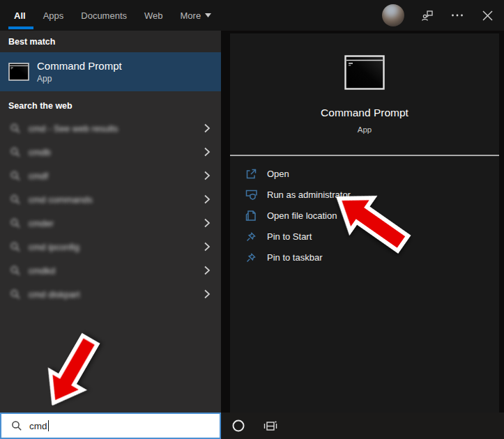 This screenshot has width=504, height=439. I want to click on best-match-result: Command Prompt App, so click(110, 72).